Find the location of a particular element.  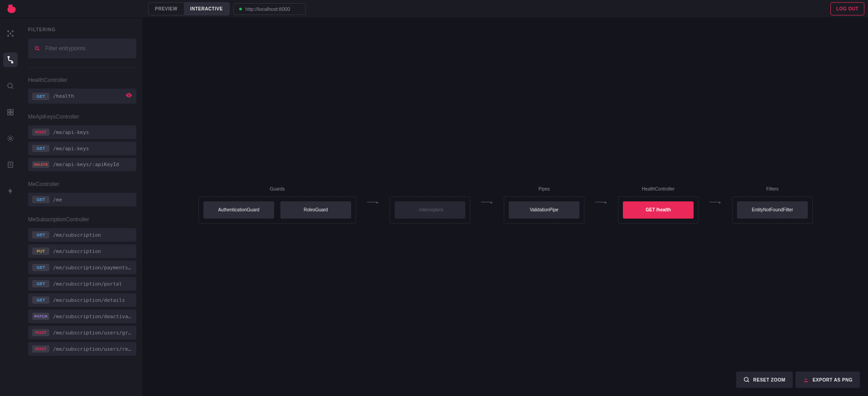

search-icon is located at coordinates (37, 48).